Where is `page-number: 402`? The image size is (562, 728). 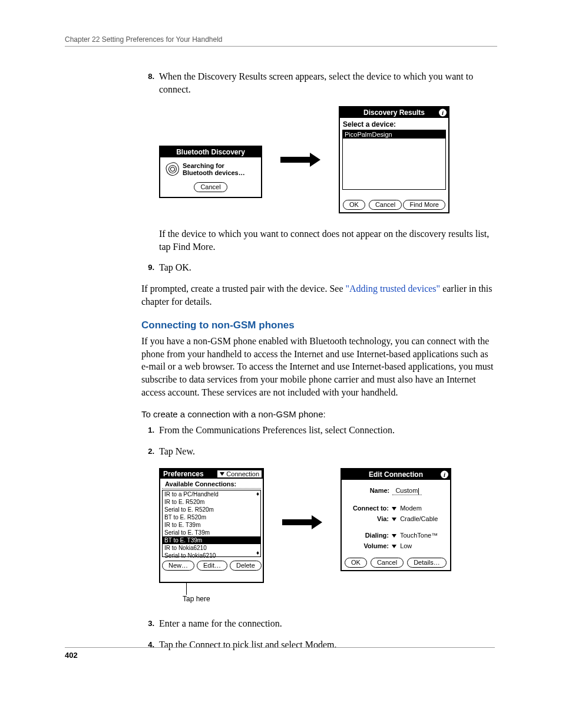 page-number: 402 is located at coordinates (280, 653).